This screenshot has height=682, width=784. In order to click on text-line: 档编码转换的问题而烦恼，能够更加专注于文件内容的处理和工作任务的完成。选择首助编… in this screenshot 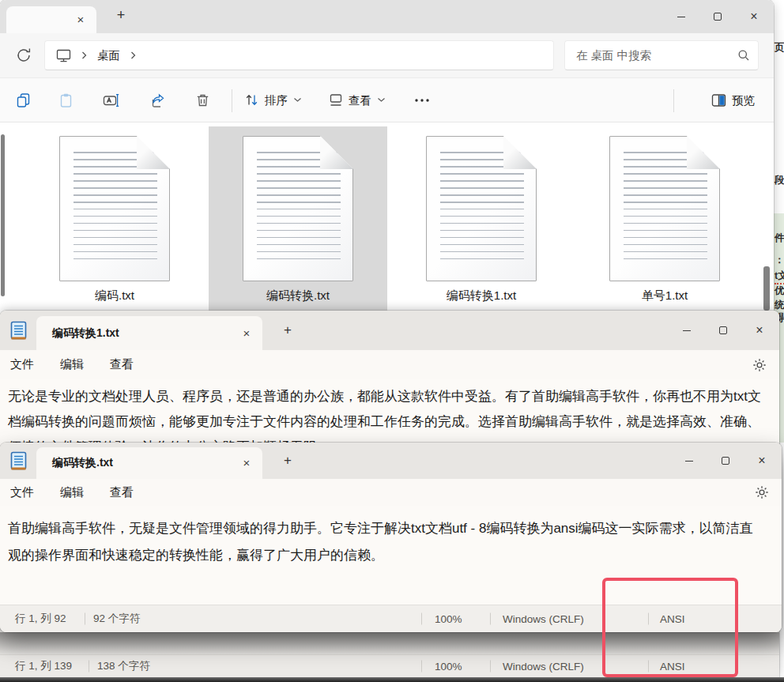, I will do `click(390, 422)`.